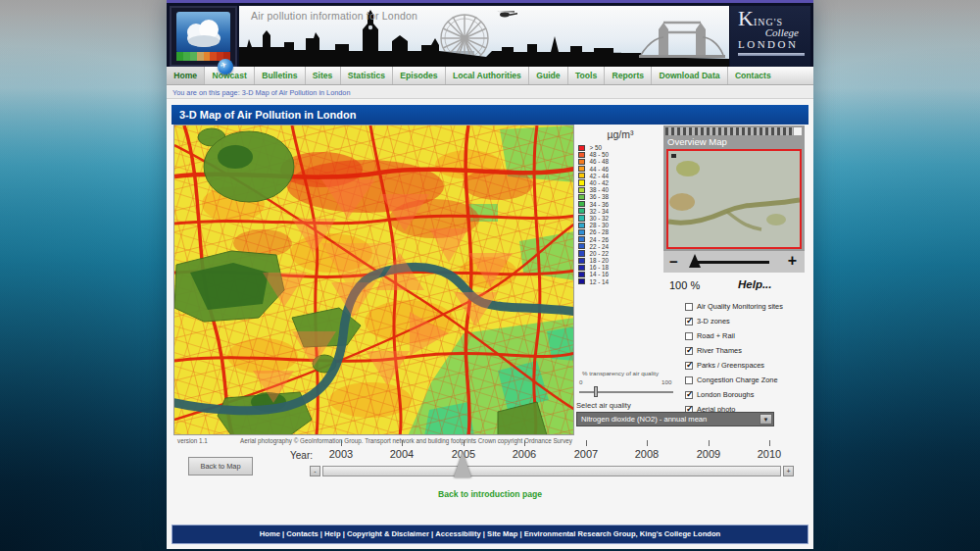 This screenshot has width=980, height=551. I want to click on nav-bulletins: Bulletins, so click(280, 75).